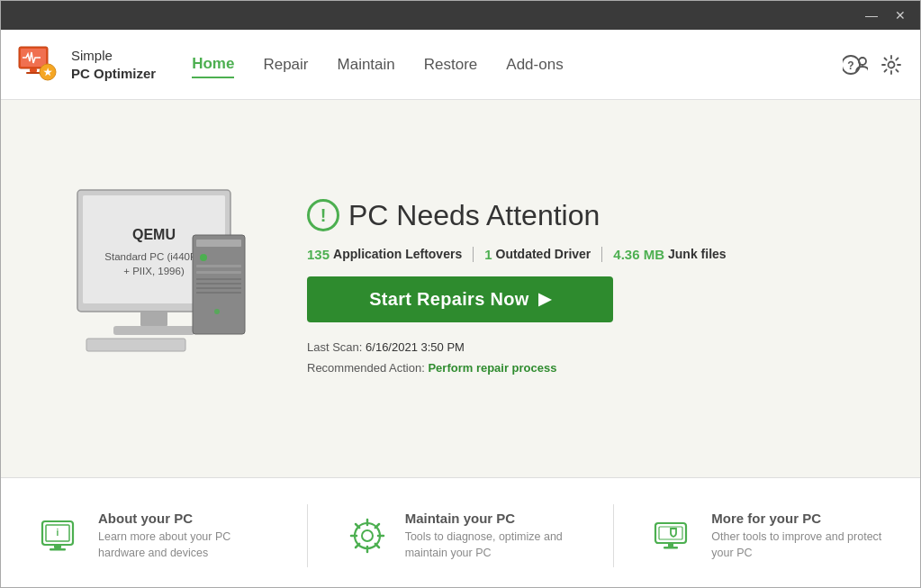 This screenshot has width=921, height=588. Describe the element at coordinates (873, 65) in the screenshot. I see `header-icons: ?` at that location.